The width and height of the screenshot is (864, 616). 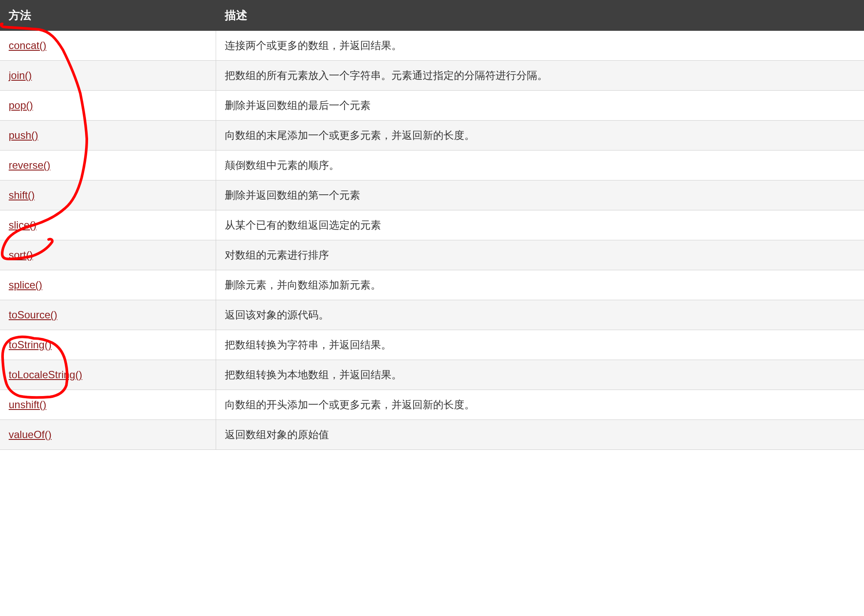 I want to click on method-cell: toString(), so click(x=108, y=345).